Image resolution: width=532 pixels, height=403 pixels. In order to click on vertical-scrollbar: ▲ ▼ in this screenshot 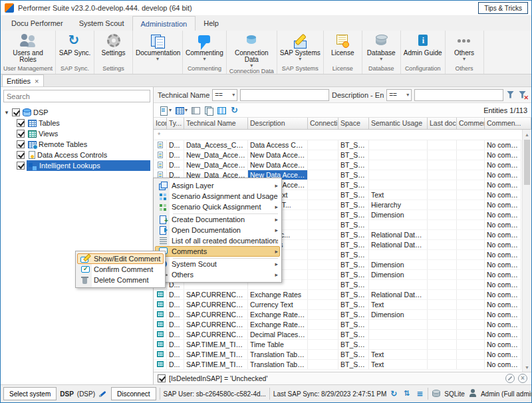, I will do `click(527, 251)`.